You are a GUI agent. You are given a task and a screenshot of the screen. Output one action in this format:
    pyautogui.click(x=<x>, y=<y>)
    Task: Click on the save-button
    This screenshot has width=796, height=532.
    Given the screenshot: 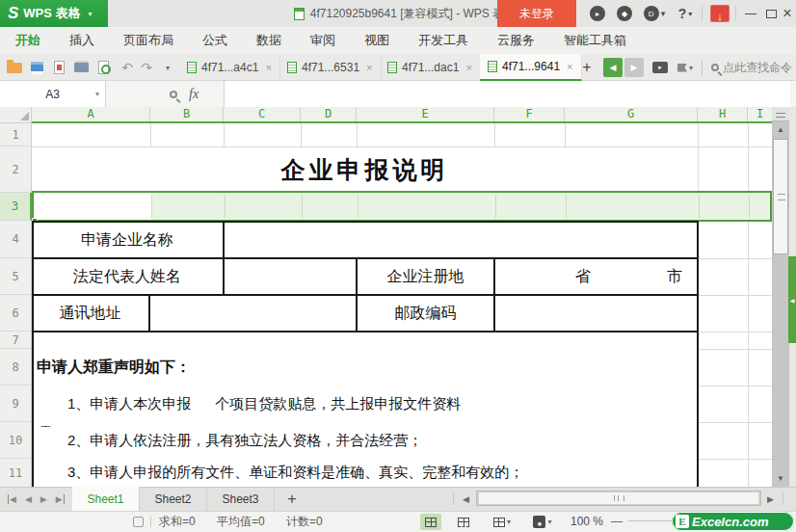 What is the action you would take?
    pyautogui.click(x=37, y=67)
    